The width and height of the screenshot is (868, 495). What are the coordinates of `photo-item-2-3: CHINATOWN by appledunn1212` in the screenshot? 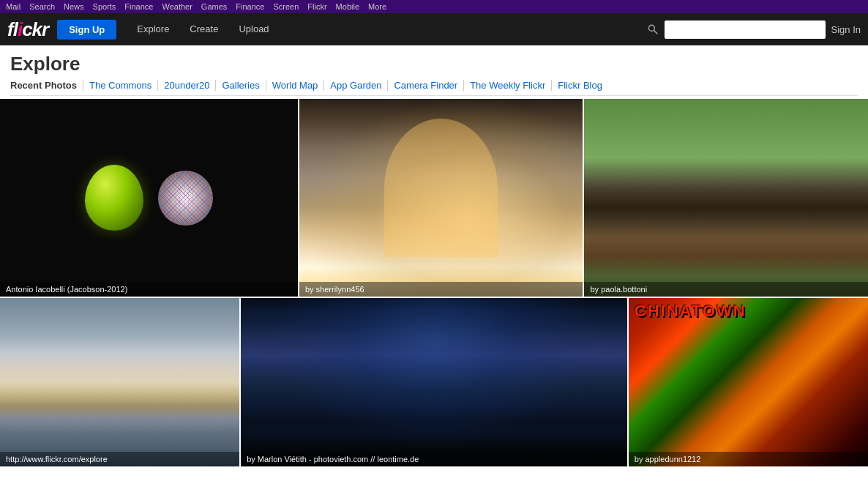 It's located at (748, 382).